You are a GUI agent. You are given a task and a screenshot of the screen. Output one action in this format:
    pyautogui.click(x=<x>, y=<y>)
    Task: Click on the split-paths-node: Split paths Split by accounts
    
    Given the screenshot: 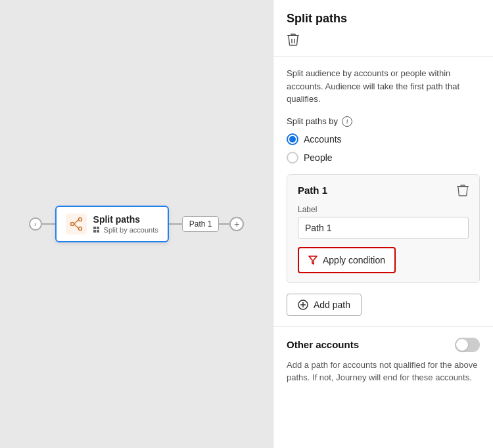 What is the action you would take?
    pyautogui.click(x=112, y=224)
    